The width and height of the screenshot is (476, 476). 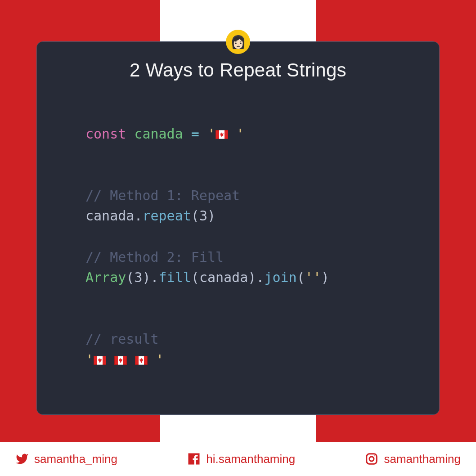 What do you see at coordinates (156, 360) in the screenshot?
I see `result-close: '` at bounding box center [156, 360].